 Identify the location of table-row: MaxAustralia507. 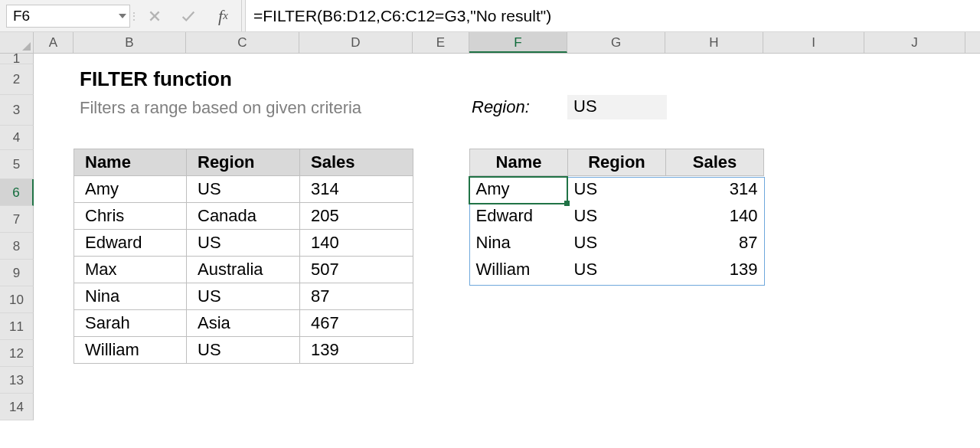
(243, 270).